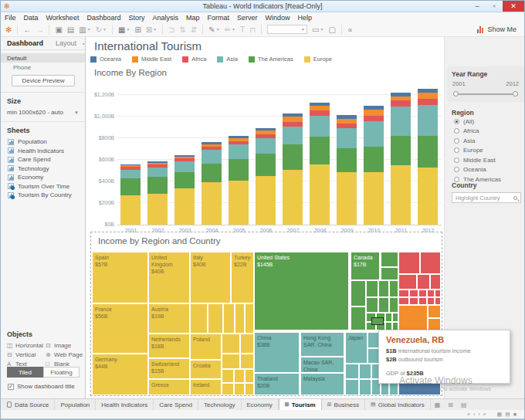 The width and height of the screenshot is (525, 420). What do you see at coordinates (43, 178) in the screenshot?
I see `sheet-item-economy: Economy` at bounding box center [43, 178].